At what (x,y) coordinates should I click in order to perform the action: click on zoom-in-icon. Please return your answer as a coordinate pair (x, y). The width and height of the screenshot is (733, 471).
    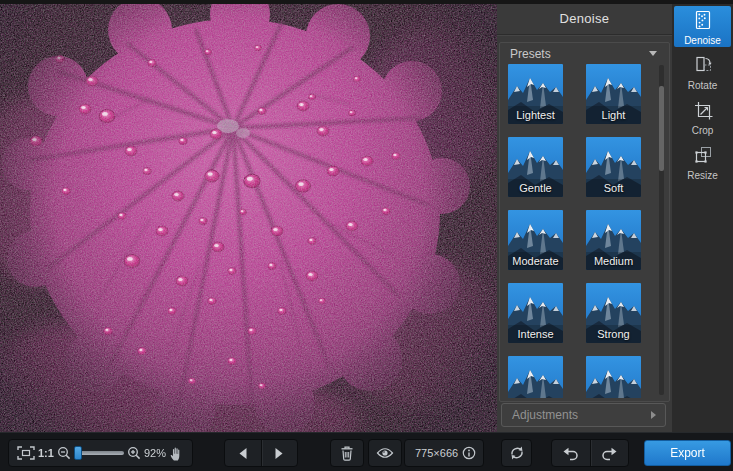
    Looking at the image, I should click on (134, 453).